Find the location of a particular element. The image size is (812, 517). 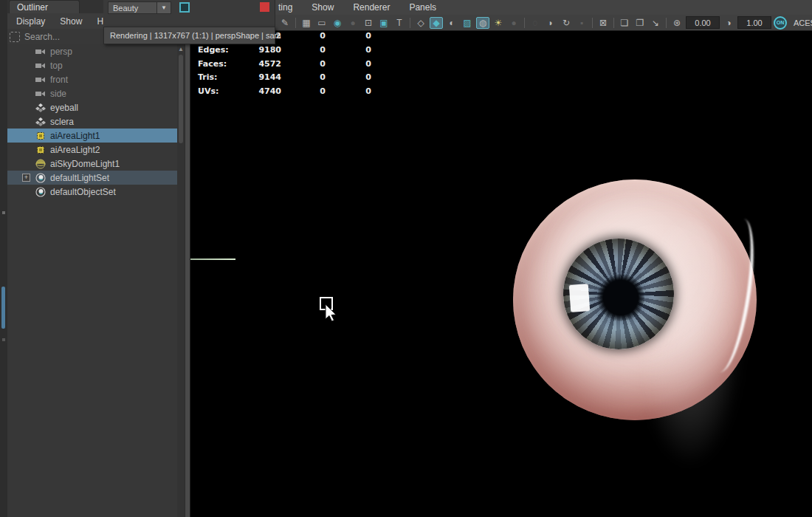

menu-renderer: Renderer is located at coordinates (371, 7).